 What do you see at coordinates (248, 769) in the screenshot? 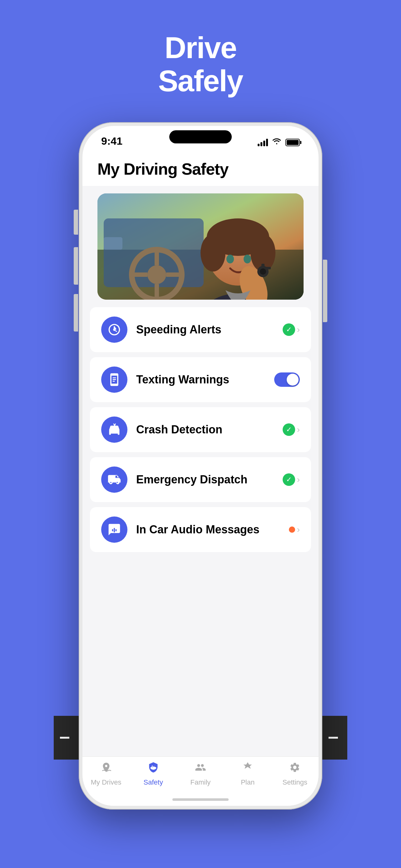
I see `plan-icon` at bounding box center [248, 769].